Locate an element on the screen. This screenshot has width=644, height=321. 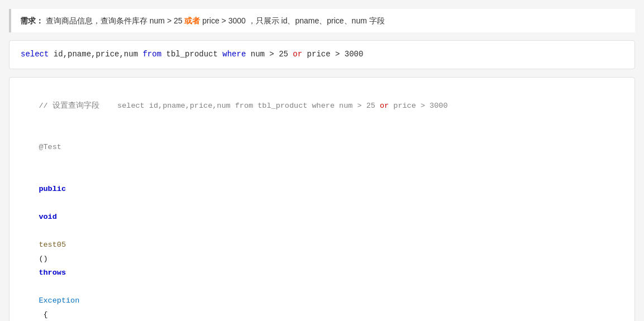
sql-line: select id,pname,price,num from tbl_produ… is located at coordinates (192, 54).